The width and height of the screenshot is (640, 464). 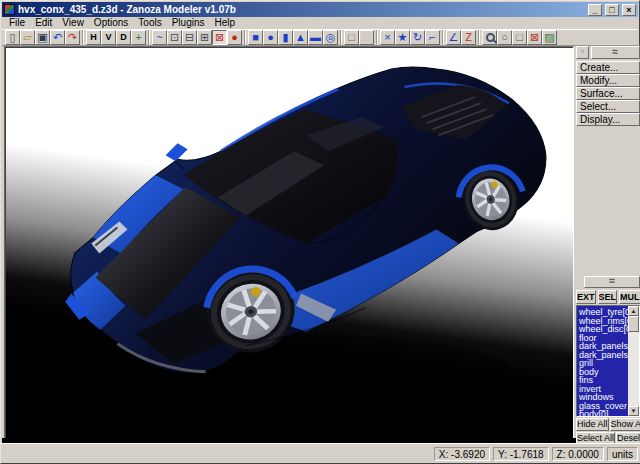 I want to click on hide-box-button: ⊠, so click(x=534, y=38).